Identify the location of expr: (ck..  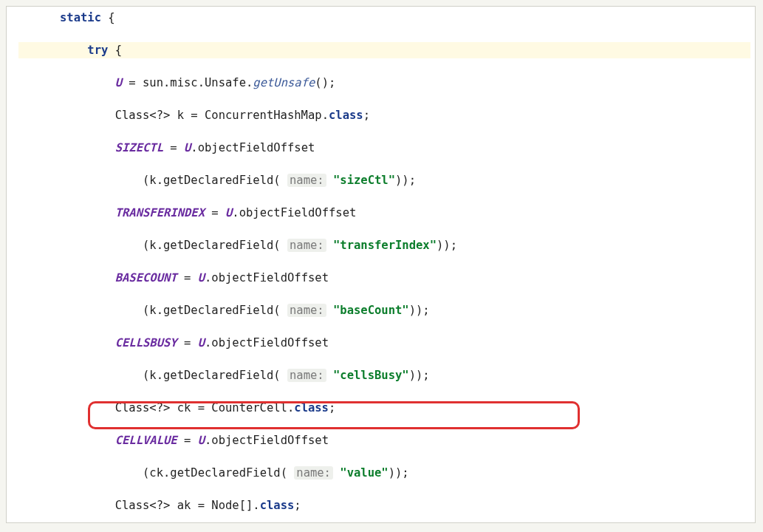
(157, 473).